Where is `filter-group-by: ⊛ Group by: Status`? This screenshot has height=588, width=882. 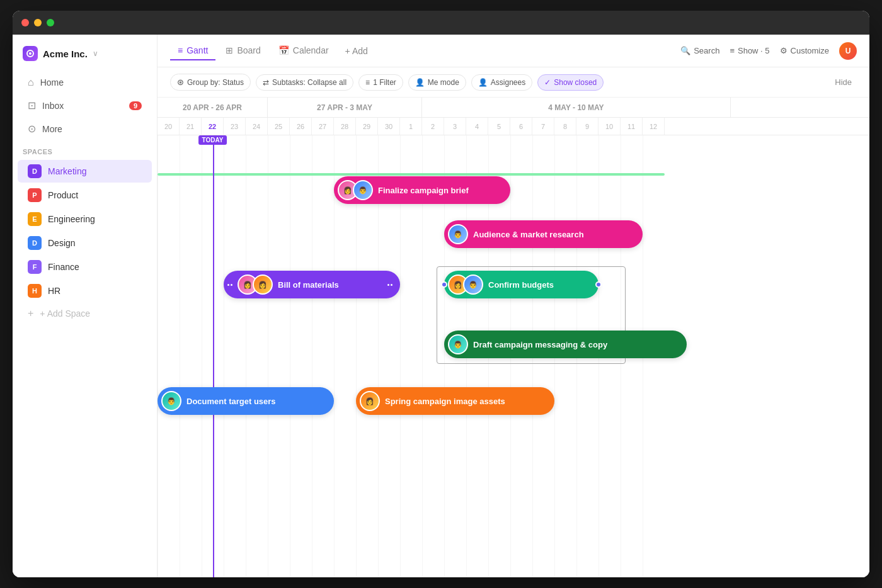
filter-group-by: ⊛ Group by: Status is located at coordinates (210, 82).